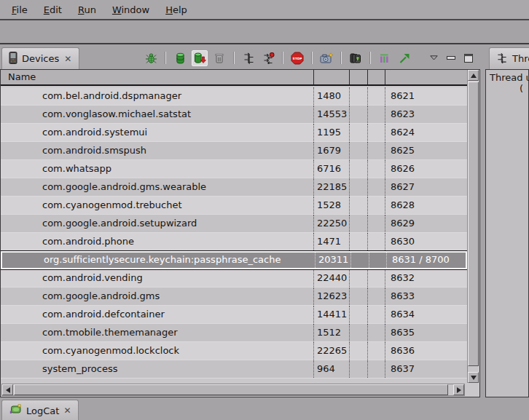 The height and width of the screenshot is (420, 529). What do you see at coordinates (459, 390) in the screenshot?
I see `arrow-right-icon` at bounding box center [459, 390].